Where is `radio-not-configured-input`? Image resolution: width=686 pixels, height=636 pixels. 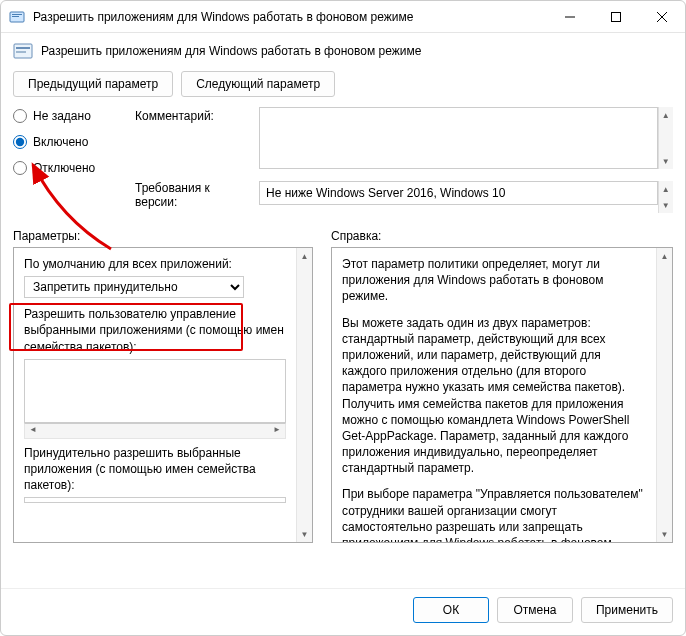 radio-not-configured-input is located at coordinates (20, 116).